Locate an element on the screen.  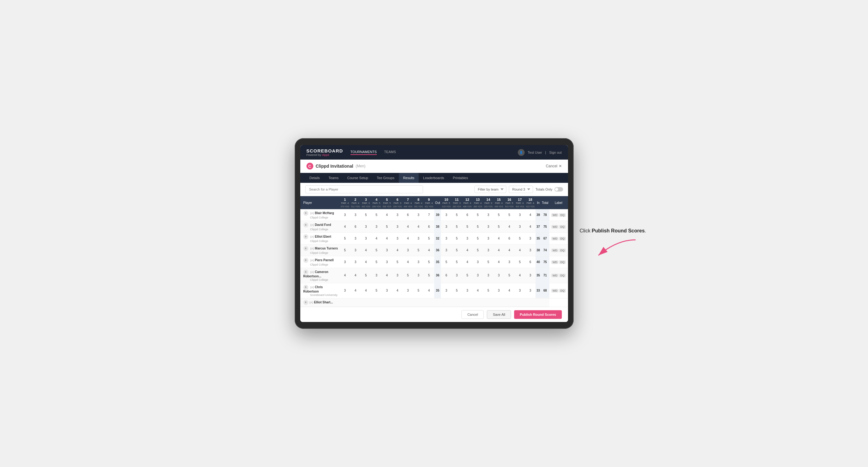
hole-10-score: 6 is located at coordinates (446, 276).